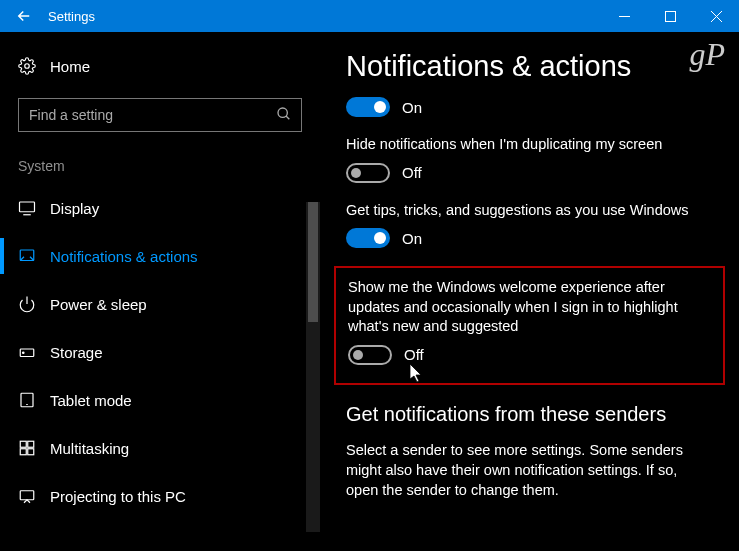 The image size is (739, 551). I want to click on tablet-icon, so click(27, 400).